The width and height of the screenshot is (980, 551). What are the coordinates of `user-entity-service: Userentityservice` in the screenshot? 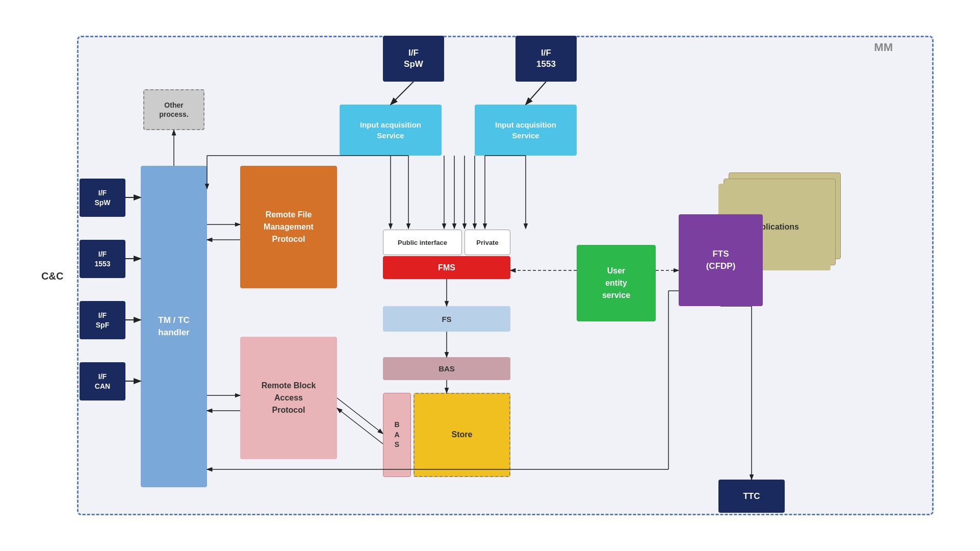 It's located at (616, 283).